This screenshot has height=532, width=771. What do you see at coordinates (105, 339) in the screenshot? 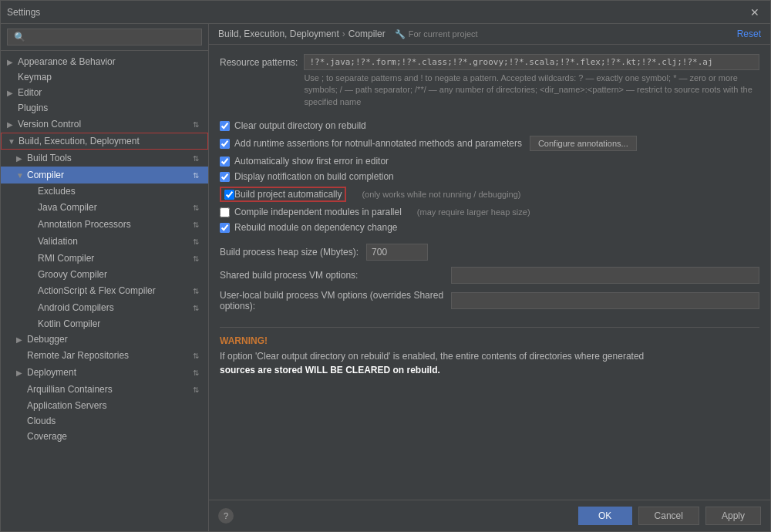
I see `sidebar-item-debugger: ▶ Debugger` at bounding box center [105, 339].